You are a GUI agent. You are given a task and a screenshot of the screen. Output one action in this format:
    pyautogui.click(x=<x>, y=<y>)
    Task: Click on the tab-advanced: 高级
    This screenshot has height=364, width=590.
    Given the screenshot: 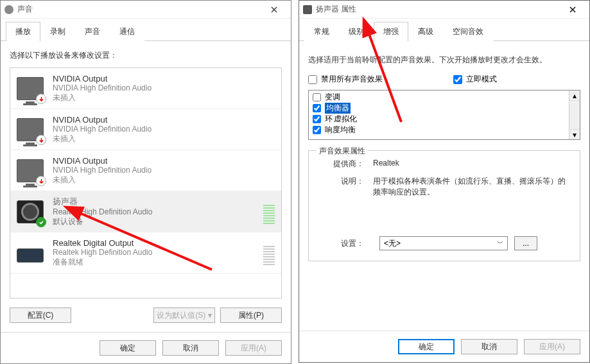 What is the action you would take?
    pyautogui.click(x=426, y=31)
    